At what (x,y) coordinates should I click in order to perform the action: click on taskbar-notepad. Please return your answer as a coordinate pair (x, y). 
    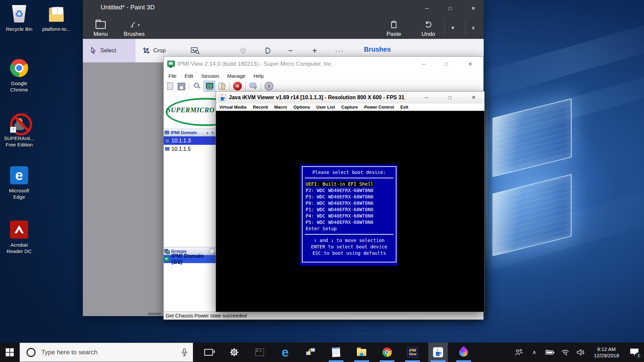
    Looking at the image, I should click on (336, 352).